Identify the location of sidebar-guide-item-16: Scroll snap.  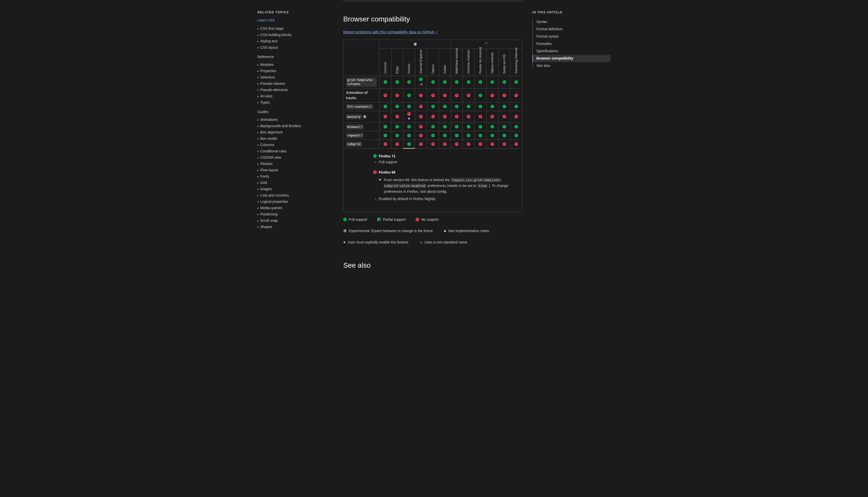
(295, 221).